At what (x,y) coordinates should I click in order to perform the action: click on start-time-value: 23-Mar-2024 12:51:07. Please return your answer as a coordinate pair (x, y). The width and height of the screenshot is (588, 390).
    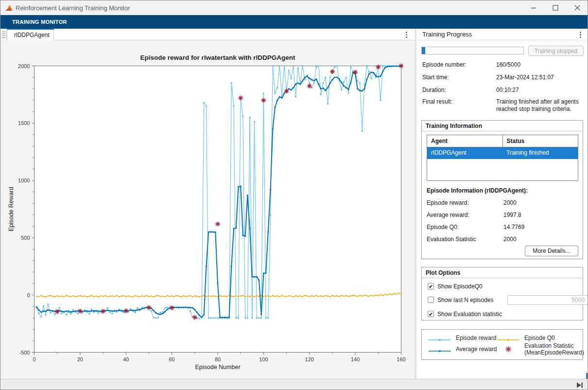
    Looking at the image, I should click on (525, 77).